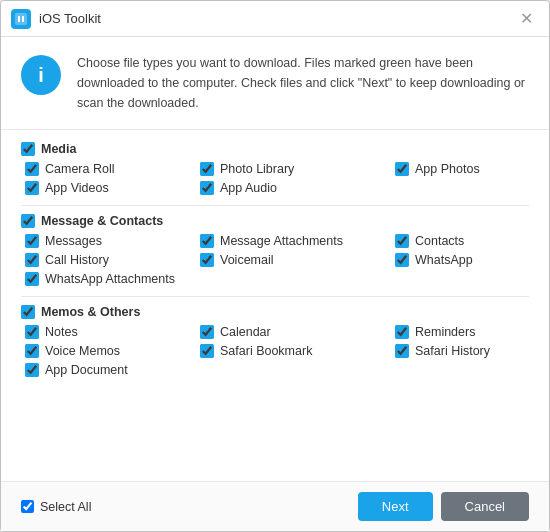  I want to click on checkbox-message-attachments: Message Attachments, so click(298, 241).